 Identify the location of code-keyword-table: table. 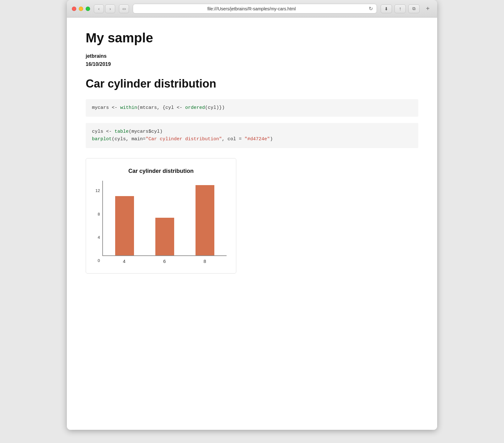
(122, 132).